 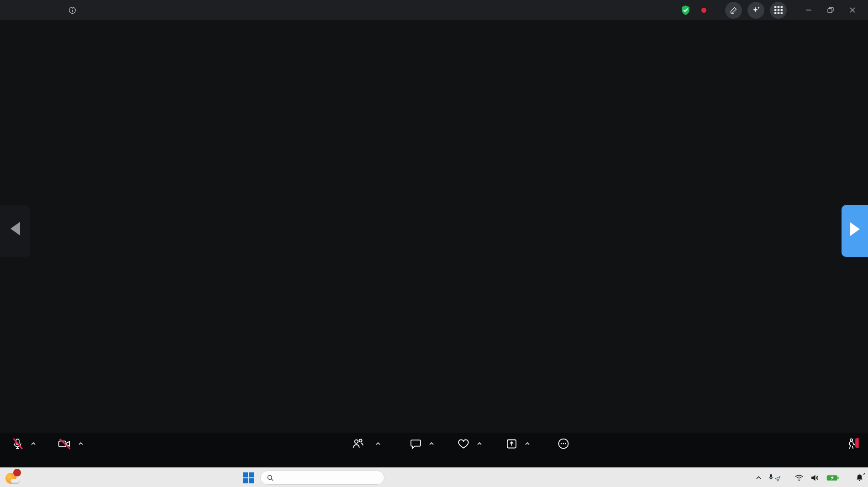 I want to click on apps-grid-button, so click(x=778, y=10).